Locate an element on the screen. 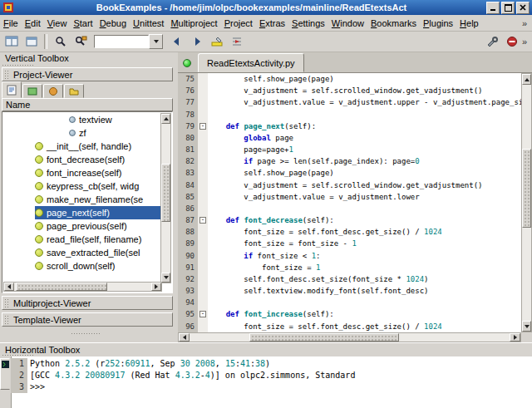  bottom-splitter-handle is located at coordinates (86, 334).